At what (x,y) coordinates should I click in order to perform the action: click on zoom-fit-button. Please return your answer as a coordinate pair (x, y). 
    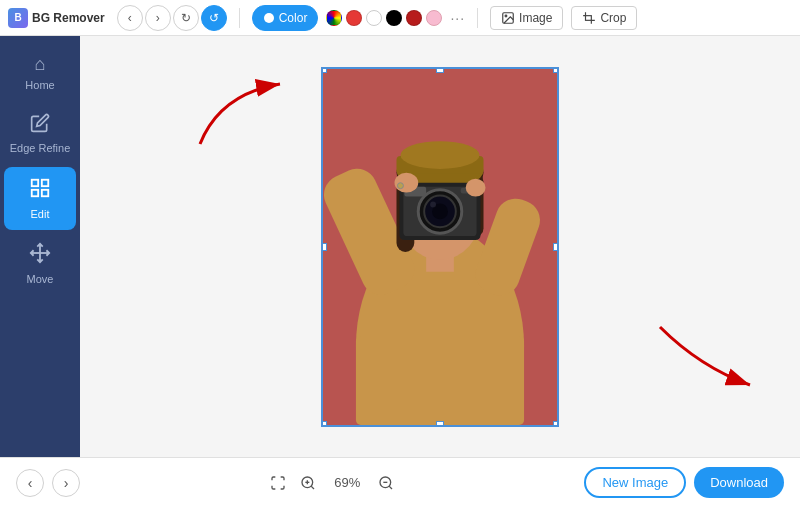
    Looking at the image, I should click on (278, 483).